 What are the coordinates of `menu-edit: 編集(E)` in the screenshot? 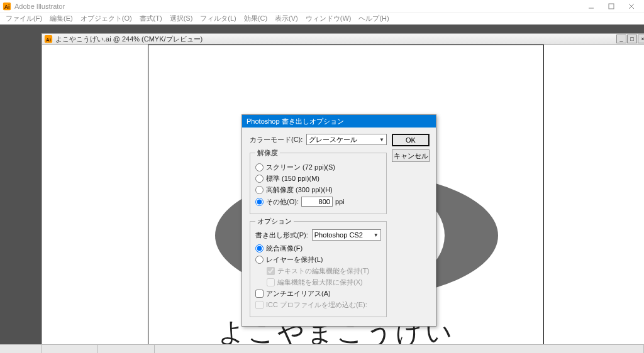 It's located at (62, 19).